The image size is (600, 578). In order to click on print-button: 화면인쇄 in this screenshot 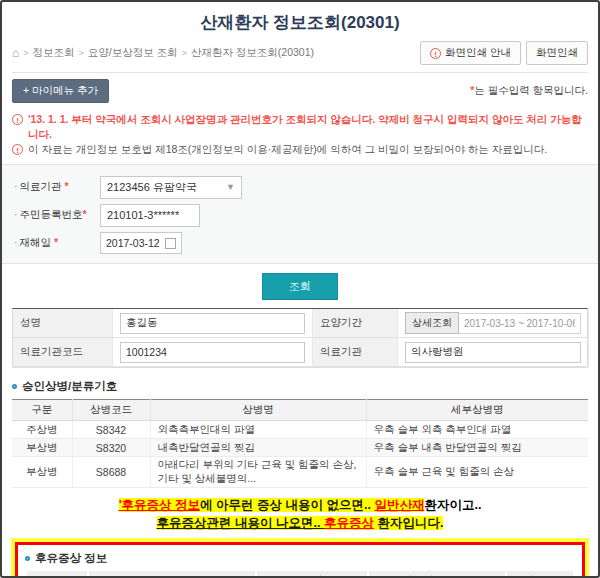, I will do `click(557, 53)`.